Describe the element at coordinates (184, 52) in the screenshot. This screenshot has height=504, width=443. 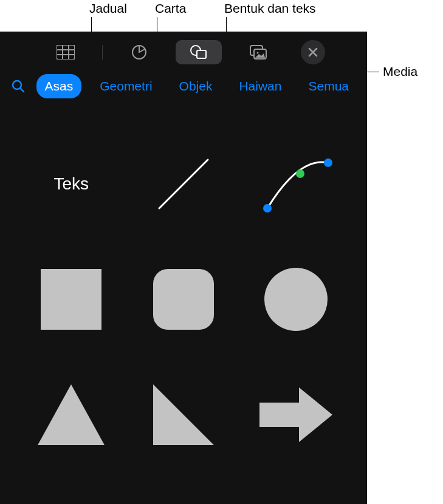
I see `toolbar` at that location.